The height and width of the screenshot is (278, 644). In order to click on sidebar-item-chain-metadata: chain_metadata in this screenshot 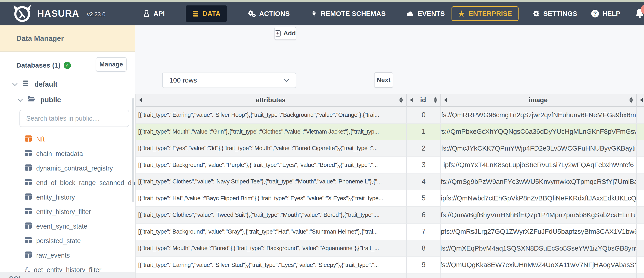, I will do `click(68, 154)`.